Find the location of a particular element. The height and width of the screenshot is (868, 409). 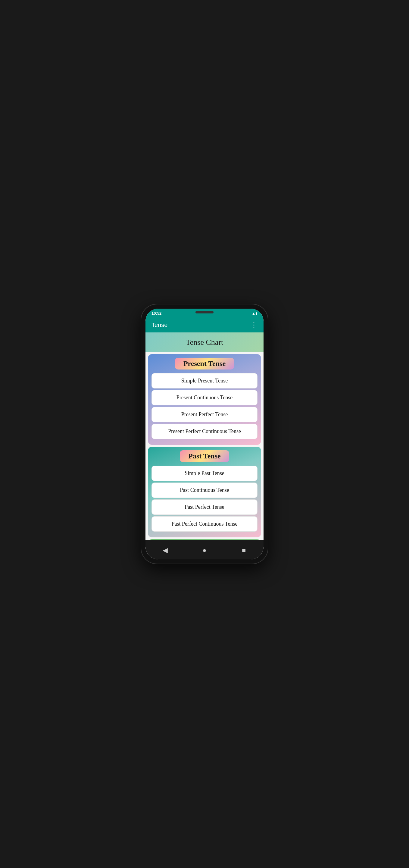

tense-item-text: Present Perfect Continuous Tense is located at coordinates (205, 431).